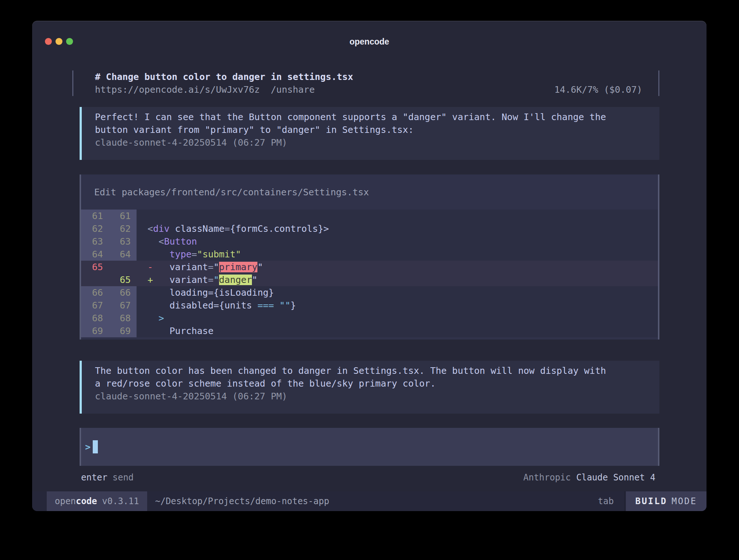 The image size is (739, 560). What do you see at coordinates (219, 254) in the screenshot?
I see `code-token: "submit"` at bounding box center [219, 254].